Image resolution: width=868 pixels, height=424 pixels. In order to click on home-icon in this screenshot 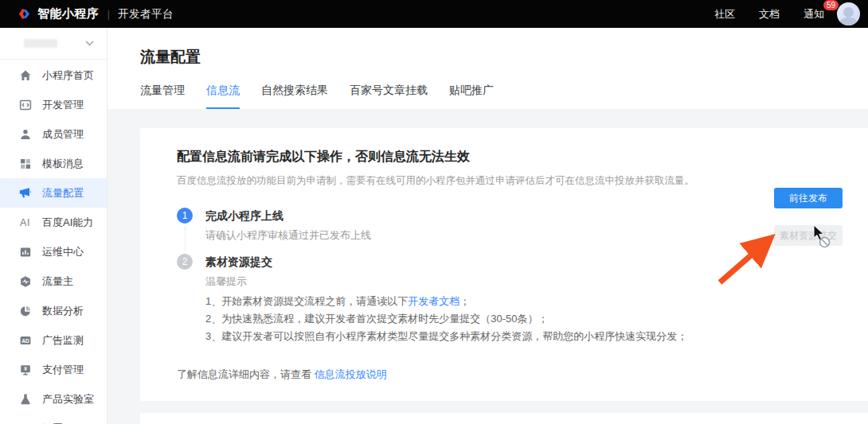, I will do `click(25, 75)`.